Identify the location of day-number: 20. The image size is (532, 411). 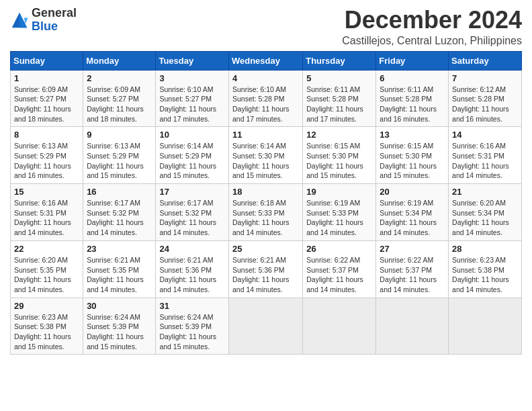
(412, 192).